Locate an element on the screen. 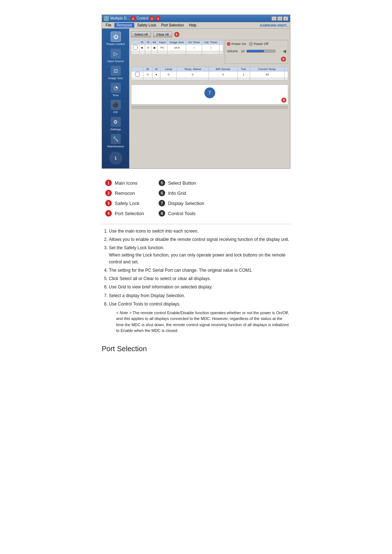  sidebar-label-pip: PIP is located at coordinates (115, 112).